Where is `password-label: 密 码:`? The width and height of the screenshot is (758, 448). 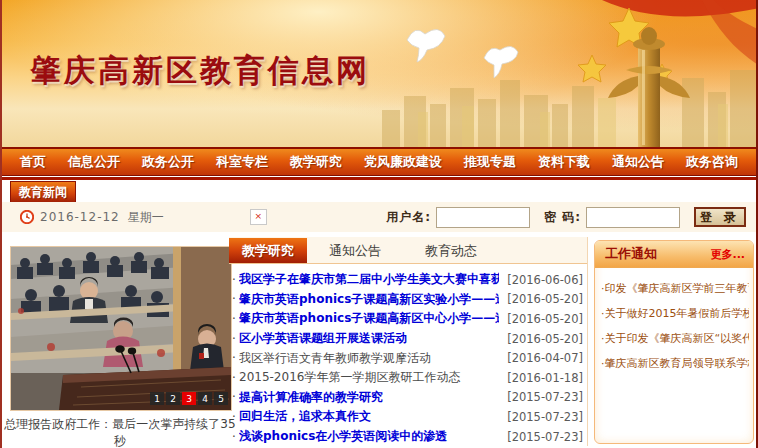
password-label: 密 码: is located at coordinates (562, 218).